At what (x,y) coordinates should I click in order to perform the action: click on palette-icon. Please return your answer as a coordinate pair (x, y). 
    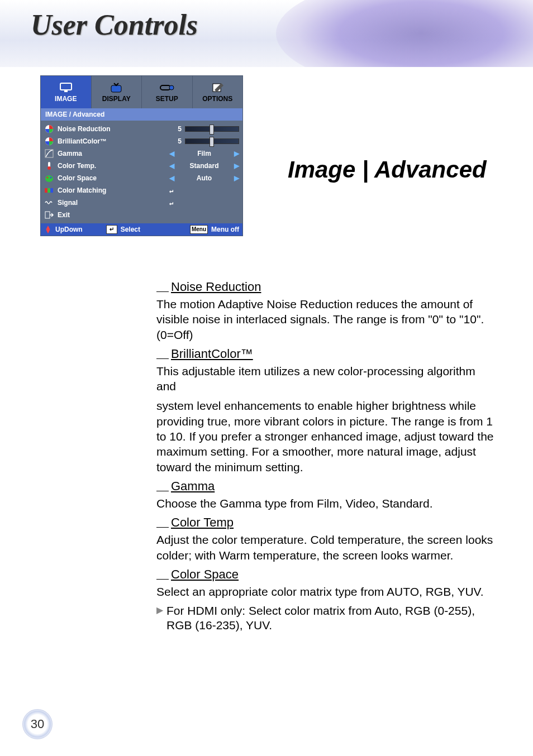
    Looking at the image, I should click on (49, 178).